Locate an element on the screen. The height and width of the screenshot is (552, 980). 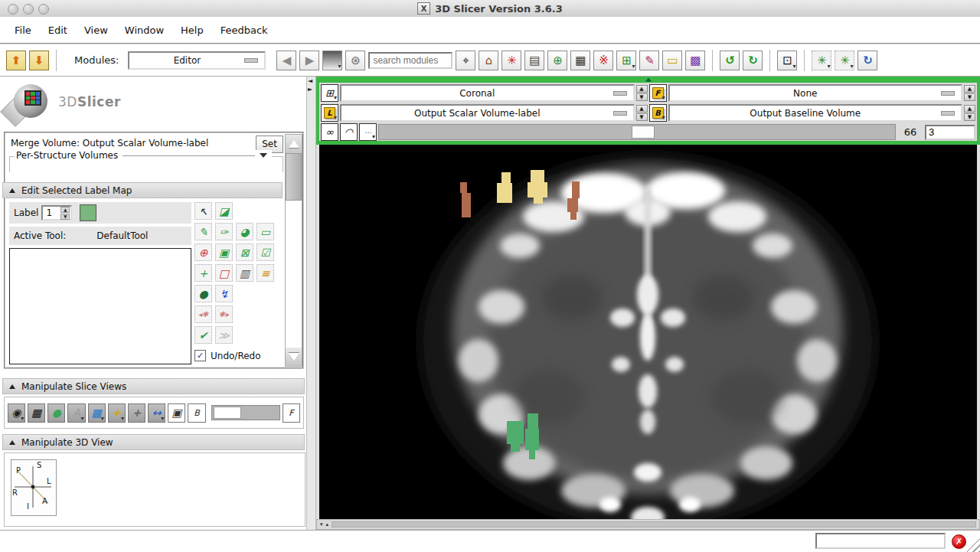
save-island-button: ☑ is located at coordinates (265, 253).